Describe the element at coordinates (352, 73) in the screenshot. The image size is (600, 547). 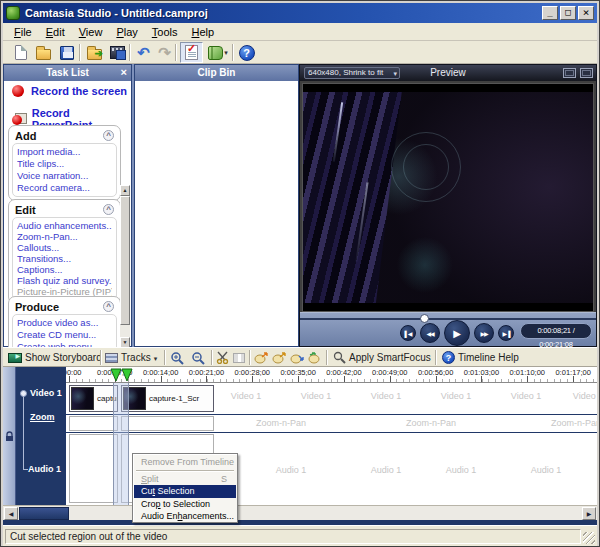
I see `preview-size-dropdown: 640x480, Shrink to fit` at that location.